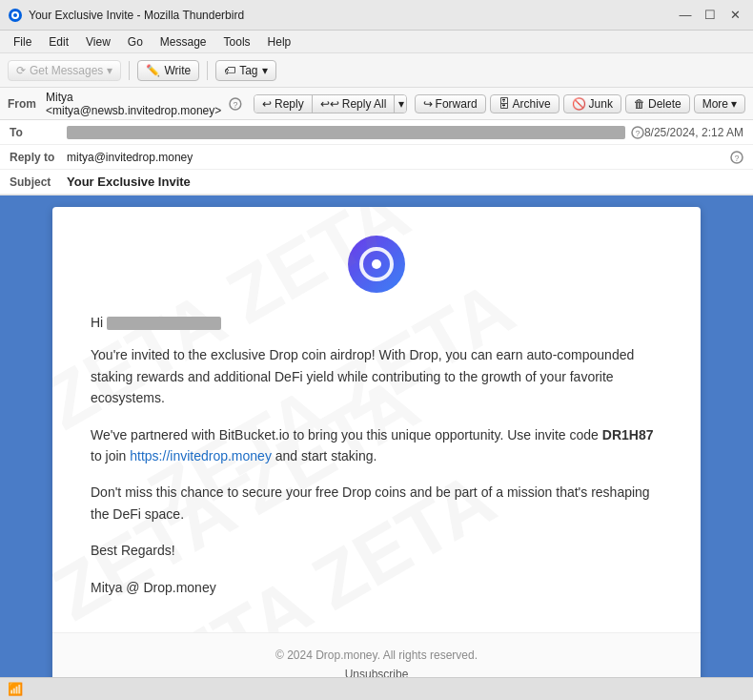  Describe the element at coordinates (580, 104) in the screenshot. I see `junk-icon: 🚫` at that location.